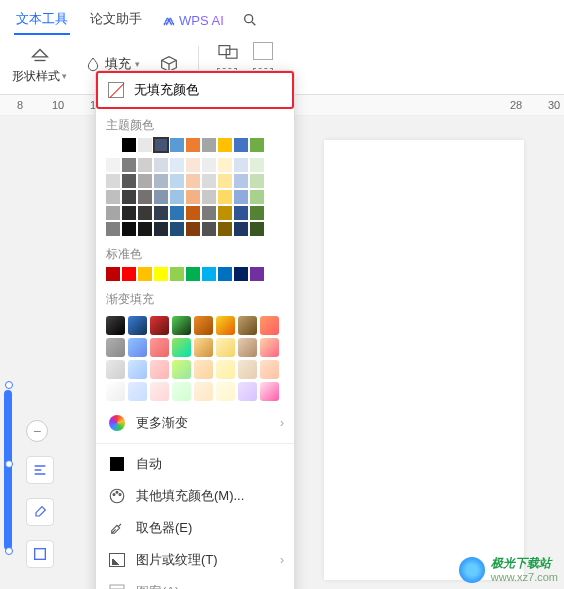 This screenshot has height=589, width=564. I want to click on search-icon, so click(250, 20).